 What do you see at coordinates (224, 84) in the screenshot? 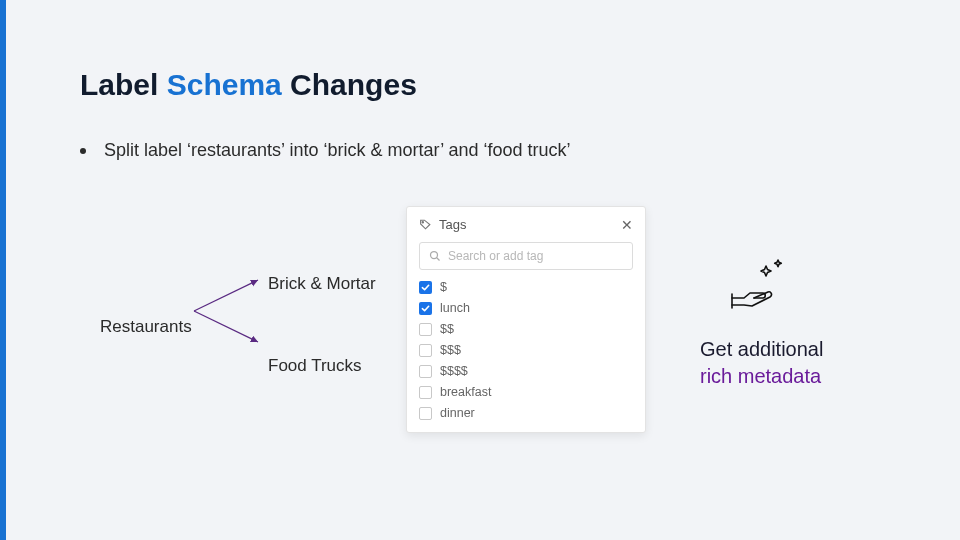
I see `title-highlight: Schema` at bounding box center [224, 84].